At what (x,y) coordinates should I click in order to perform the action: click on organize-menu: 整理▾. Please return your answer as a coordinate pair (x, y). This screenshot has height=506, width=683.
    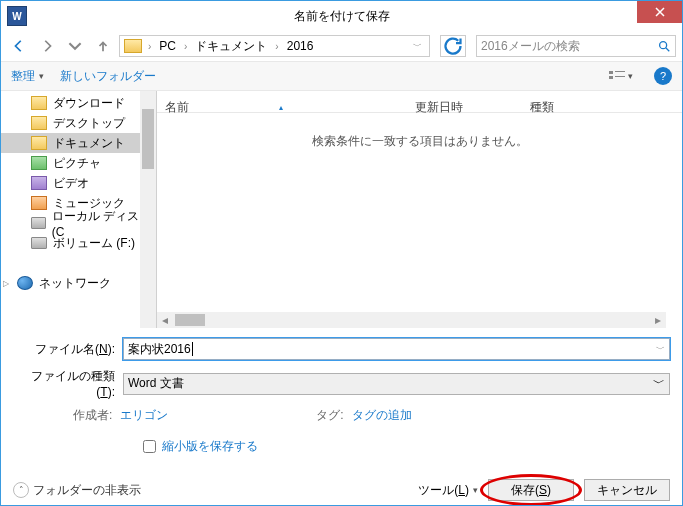
    Looking at the image, I should click on (28, 76).